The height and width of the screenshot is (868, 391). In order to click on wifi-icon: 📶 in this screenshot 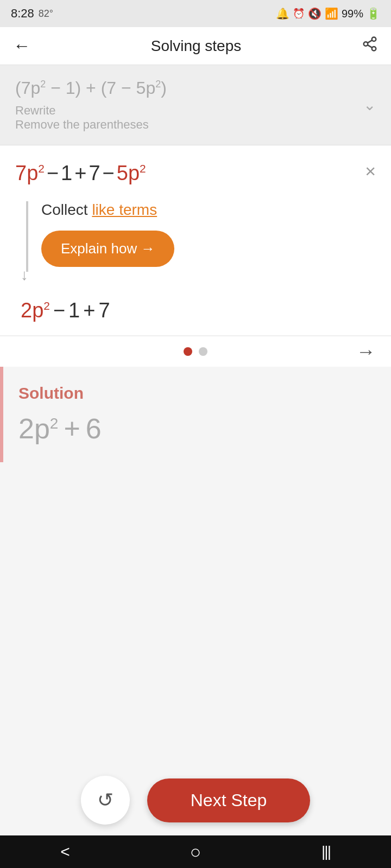, I will do `click(331, 14)`.